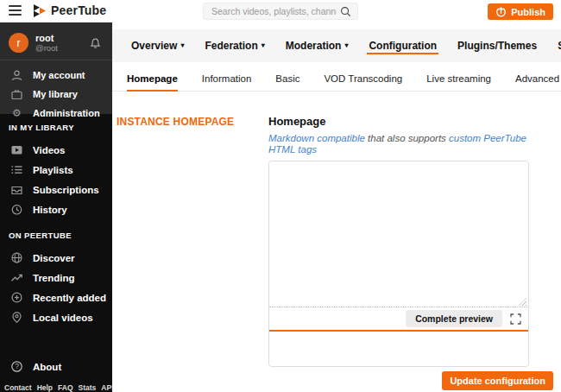 The height and width of the screenshot is (392, 561). What do you see at coordinates (56, 94) in the screenshot?
I see `sidebar-item-my-library: My library` at bounding box center [56, 94].